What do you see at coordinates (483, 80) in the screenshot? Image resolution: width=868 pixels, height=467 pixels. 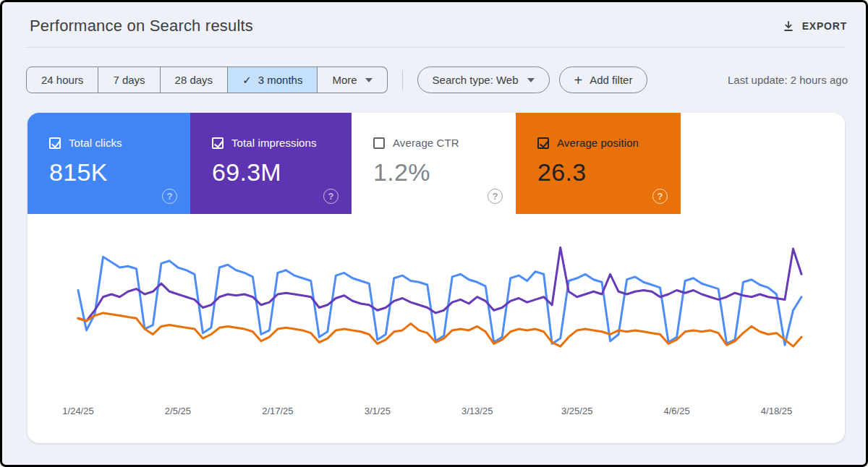 I see `search-type-dropdown: Search type: Web` at bounding box center [483, 80].